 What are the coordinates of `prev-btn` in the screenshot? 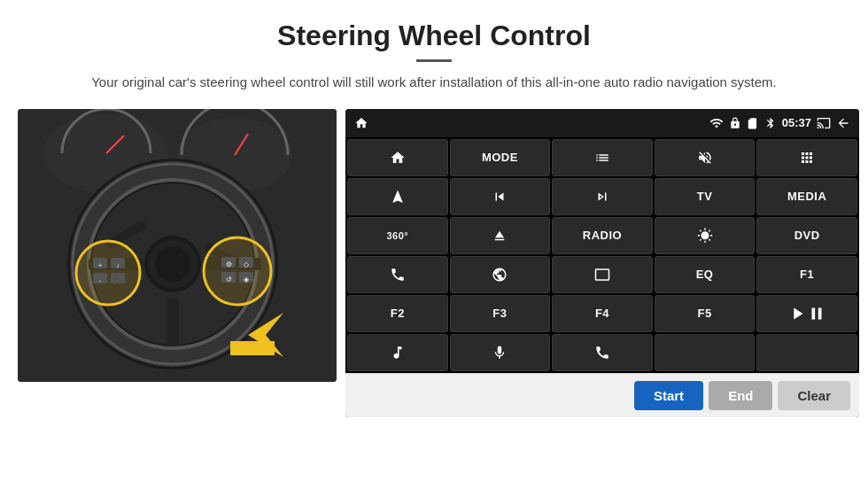 It's located at (500, 197).